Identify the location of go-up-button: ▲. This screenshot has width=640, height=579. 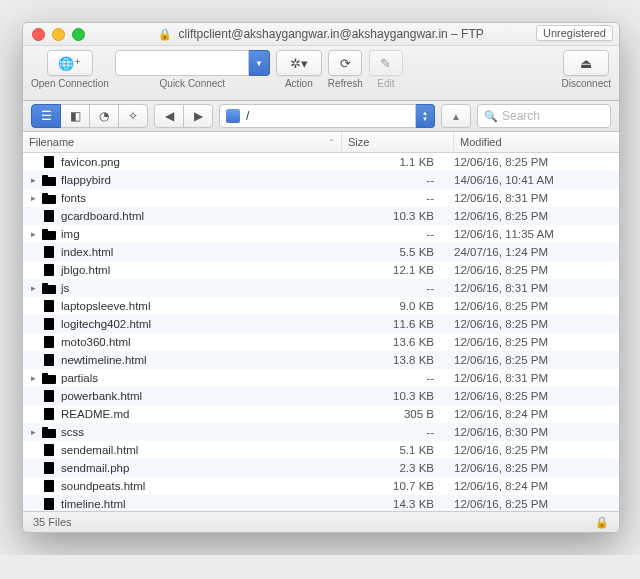
(456, 116).